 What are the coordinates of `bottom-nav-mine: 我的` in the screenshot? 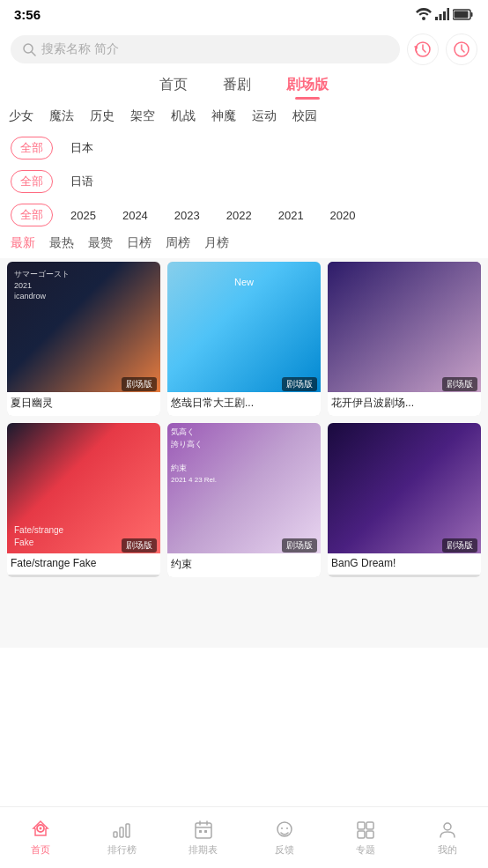 It's located at (447, 838).